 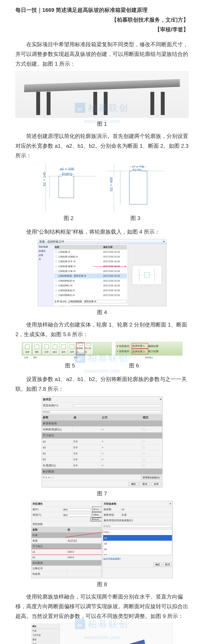 I want to click on figure-4: 新建 - 选择样板文件 ✕ 我的电脑 收藏夹 桌面 库 名称修改日期 📄 公制轮…, so click(x=102, y=273).